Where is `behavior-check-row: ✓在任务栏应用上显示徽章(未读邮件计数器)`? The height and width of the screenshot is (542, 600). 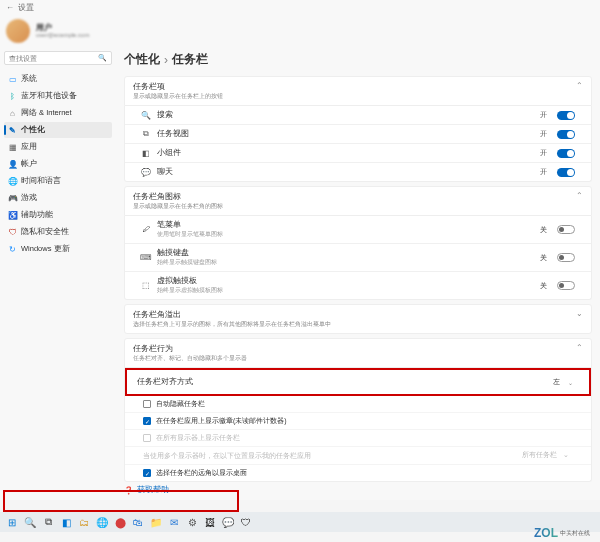 behavior-check-row: ✓在任务栏应用上显示徽章(未读邮件计数器) is located at coordinates (358, 420).